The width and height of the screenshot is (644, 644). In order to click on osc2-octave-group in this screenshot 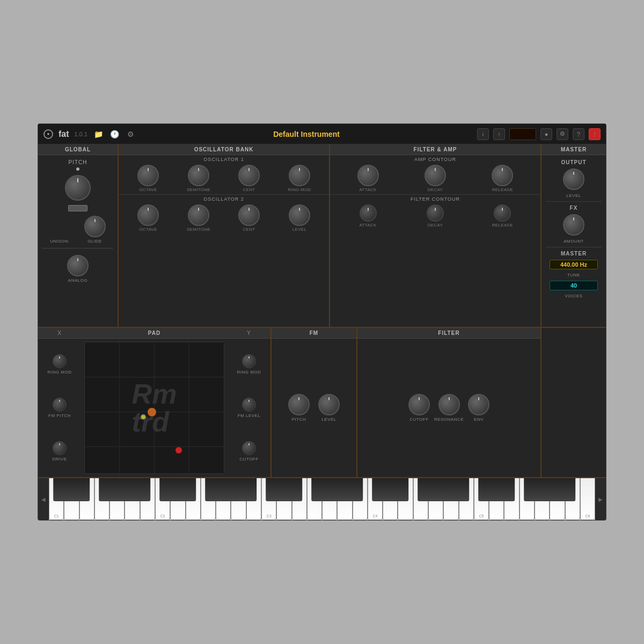, I will do `click(148, 215)`.